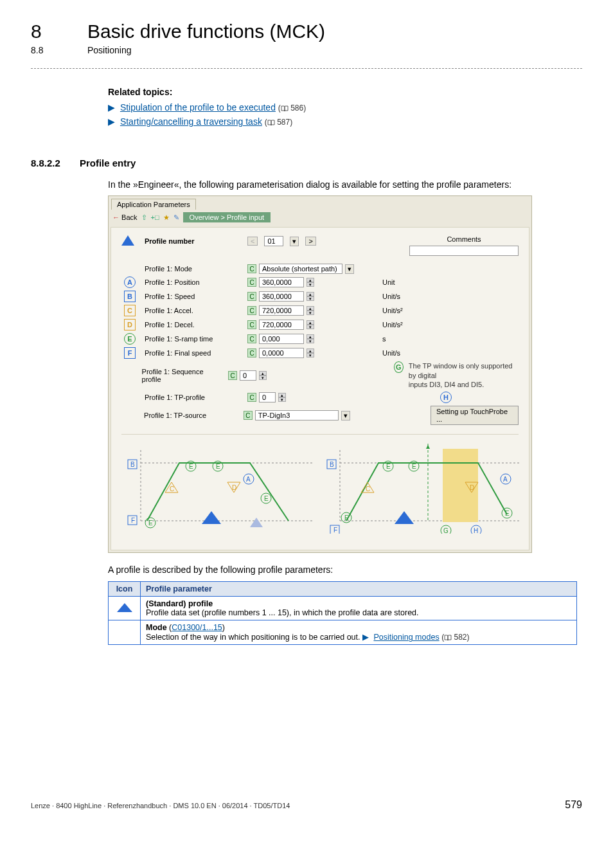  I want to click on nav-add-icon: +□, so click(155, 217).